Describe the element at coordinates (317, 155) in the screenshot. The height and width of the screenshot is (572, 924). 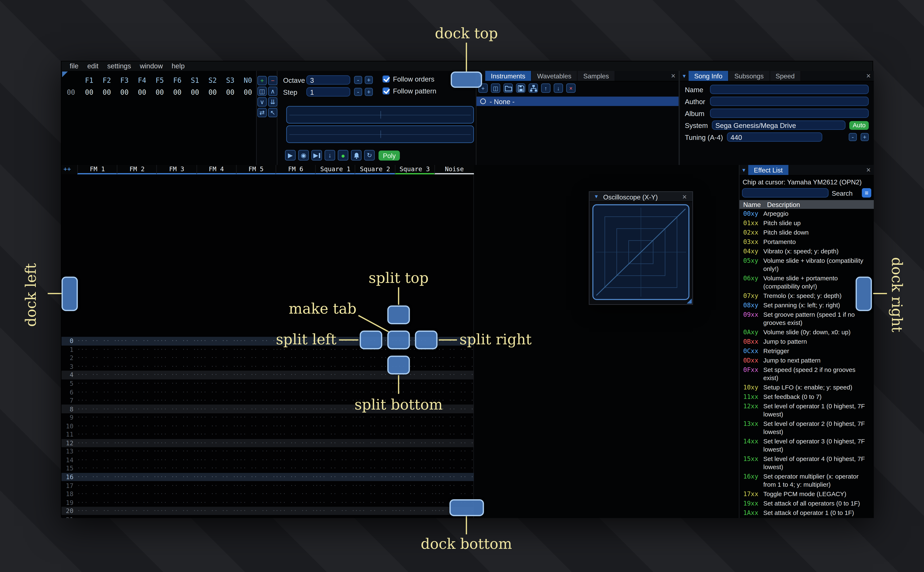
I see `play-one-row-button: ▶` at that location.